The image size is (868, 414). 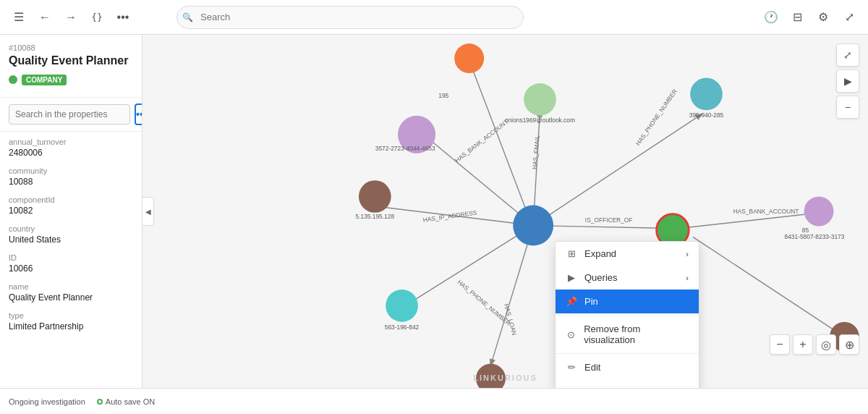 I want to click on bracket-icon: {}, so click(x=97, y=17).